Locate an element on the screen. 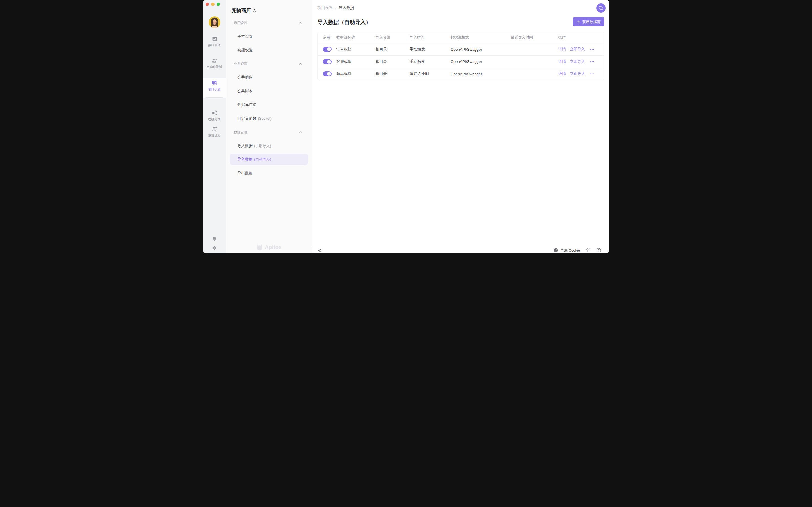 Image resolution: width=812 pixels, height=507 pixels. menu-item-label: 功能设置 is located at coordinates (245, 50).